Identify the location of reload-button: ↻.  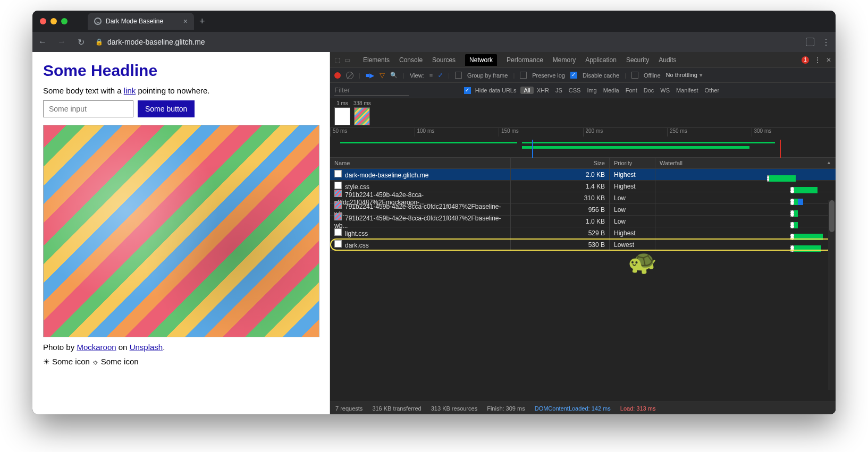
(81, 42).